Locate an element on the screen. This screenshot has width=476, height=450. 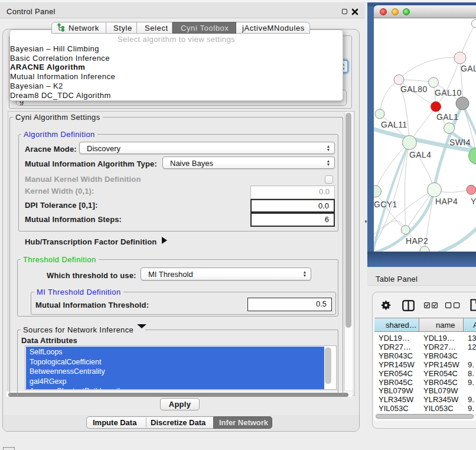
svg-text: GAL80 is located at coordinates (414, 89).